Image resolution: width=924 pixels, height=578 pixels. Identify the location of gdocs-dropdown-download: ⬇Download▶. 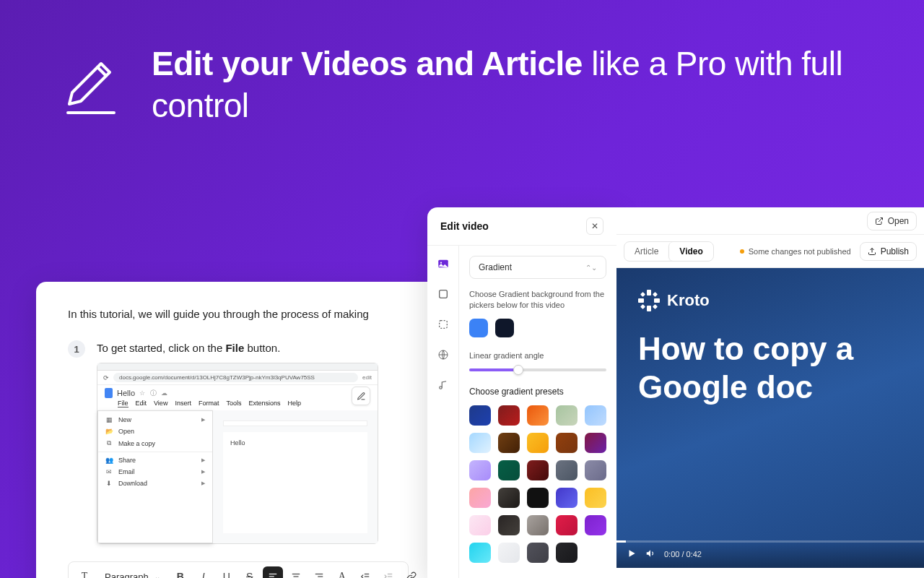
(155, 483).